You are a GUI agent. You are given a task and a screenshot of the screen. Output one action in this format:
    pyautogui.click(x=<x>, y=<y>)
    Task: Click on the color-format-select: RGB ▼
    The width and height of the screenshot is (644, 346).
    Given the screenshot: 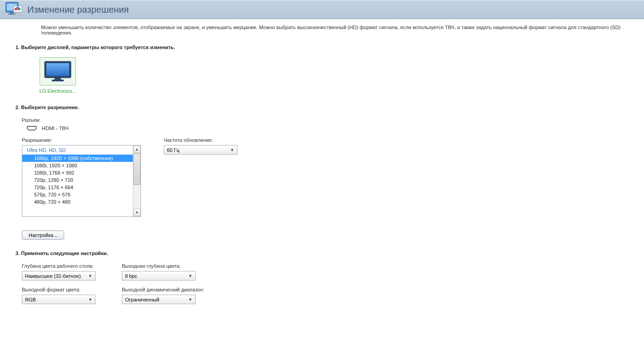 What is the action you would take?
    pyautogui.click(x=59, y=299)
    